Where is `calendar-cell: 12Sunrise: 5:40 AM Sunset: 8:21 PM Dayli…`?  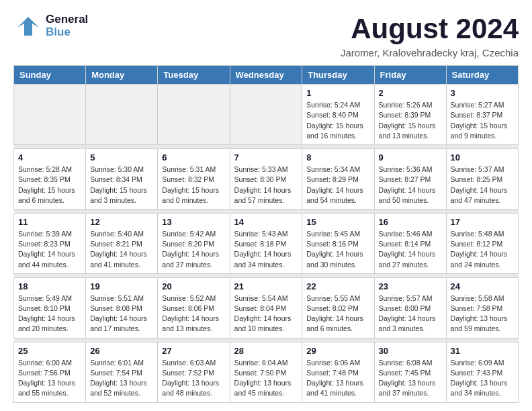
calendar-cell: 12Sunrise: 5:40 AM Sunset: 8:21 PM Dayli… is located at coordinates (122, 243).